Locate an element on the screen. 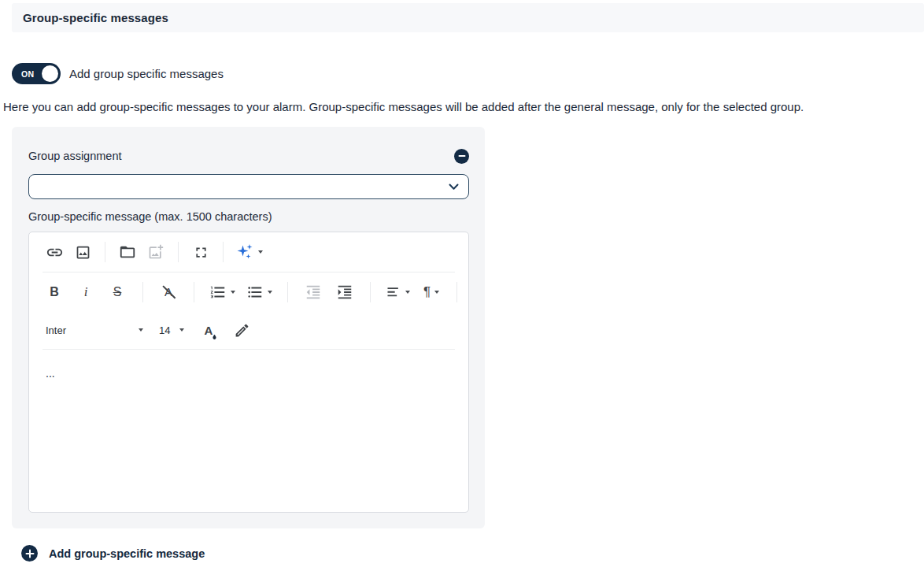 The image size is (924, 582). paragraph-style-button: ¶ is located at coordinates (431, 292).